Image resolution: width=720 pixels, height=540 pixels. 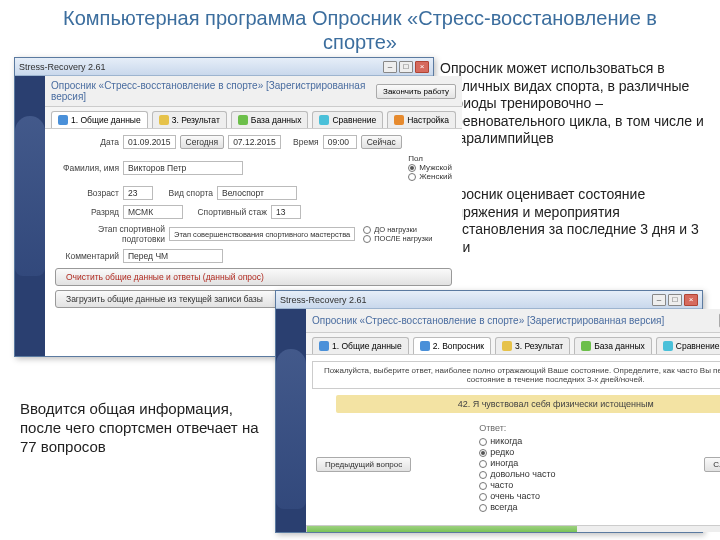 I want to click on finish-button: Закончить работу, so click(x=416, y=92).